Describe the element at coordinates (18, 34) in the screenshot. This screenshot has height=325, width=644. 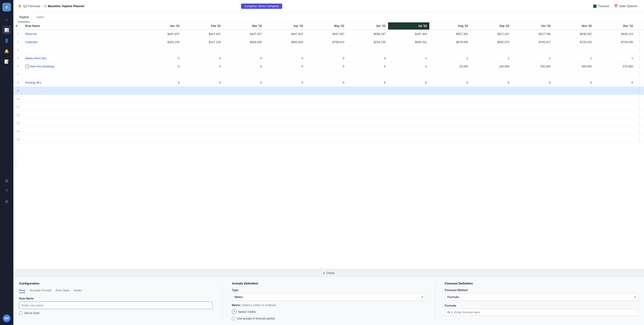
I see `row-num: 2` at that location.